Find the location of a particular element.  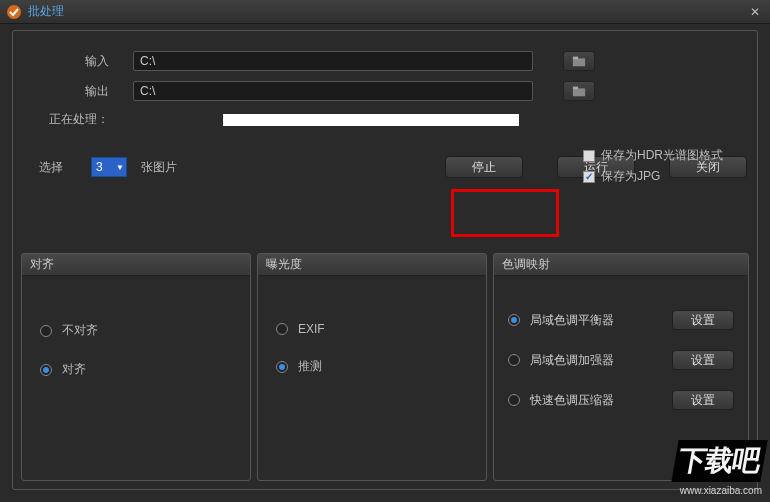

exposure-exif-label: EXIF is located at coordinates (312, 329).